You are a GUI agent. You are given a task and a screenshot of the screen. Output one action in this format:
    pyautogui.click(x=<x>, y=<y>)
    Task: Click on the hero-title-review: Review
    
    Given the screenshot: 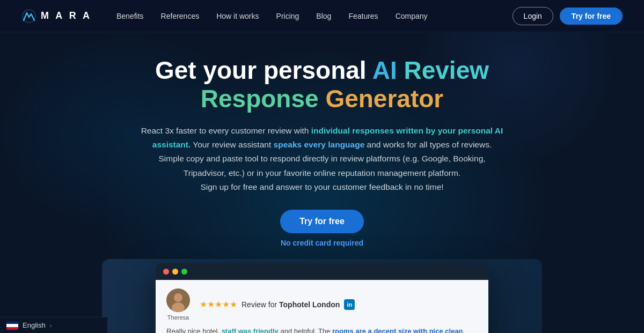 What is the action you would take?
    pyautogui.click(x=443, y=70)
    